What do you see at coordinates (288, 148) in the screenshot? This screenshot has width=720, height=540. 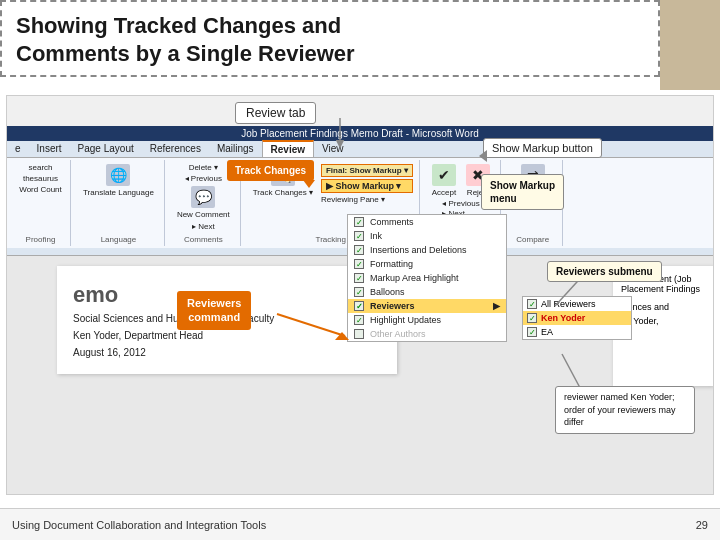 I see `tab-review: Review` at bounding box center [288, 148].